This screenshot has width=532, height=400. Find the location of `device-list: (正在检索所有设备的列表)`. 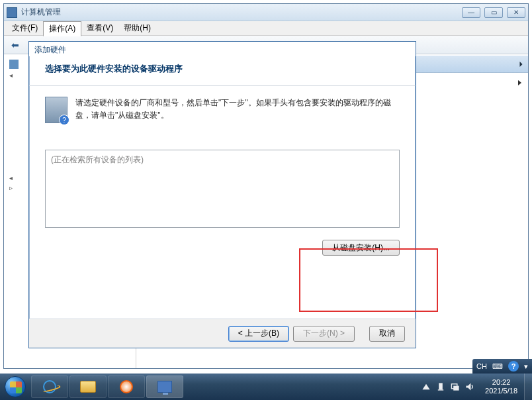

device-list: (正在检索所有设备的列表) is located at coordinates (222, 189).